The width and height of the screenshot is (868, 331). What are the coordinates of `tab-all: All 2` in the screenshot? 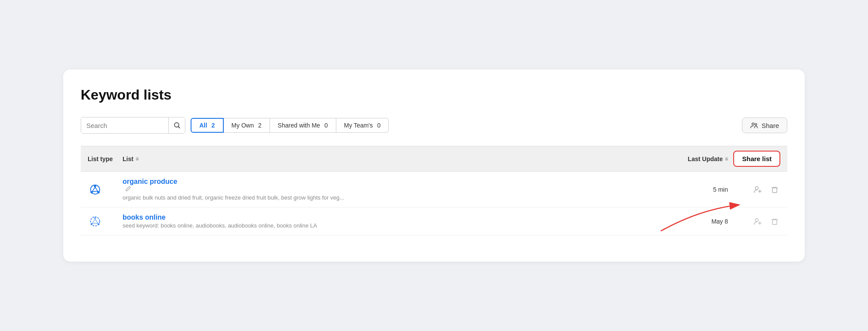 It's located at (207, 125).